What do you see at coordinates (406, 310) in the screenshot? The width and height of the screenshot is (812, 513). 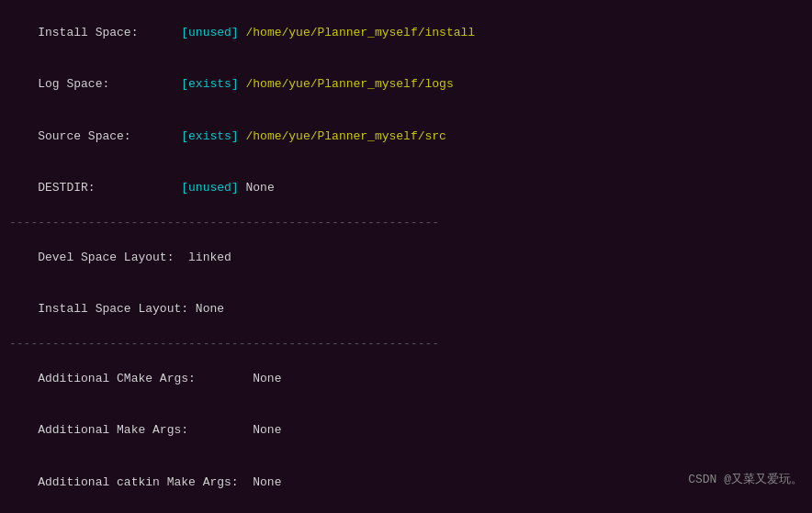 I see `install-layout-line: Install Space Layout: None` at bounding box center [406, 310].